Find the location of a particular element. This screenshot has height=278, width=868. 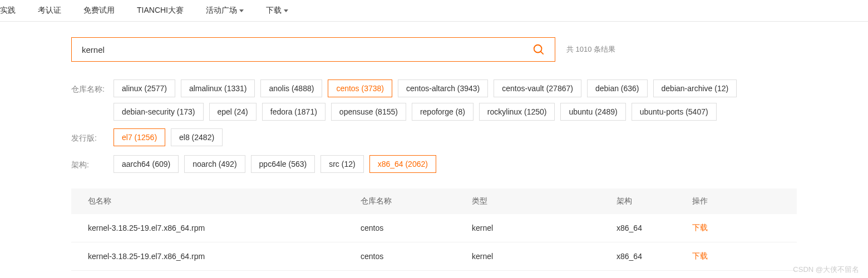

filter-tag: debian-security (173) is located at coordinates (159, 112).